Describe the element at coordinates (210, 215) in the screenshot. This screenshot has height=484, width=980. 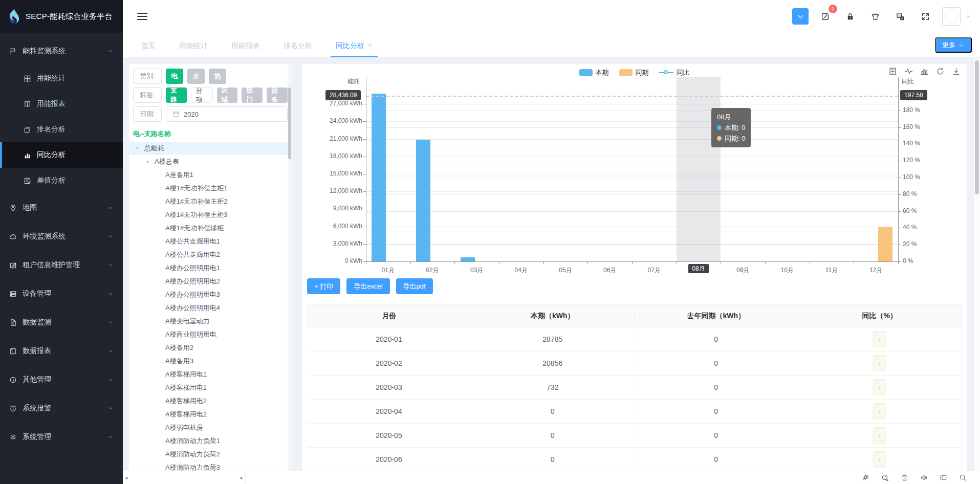
I see `tree-node: A楼1#无功补偿主柜3` at that location.